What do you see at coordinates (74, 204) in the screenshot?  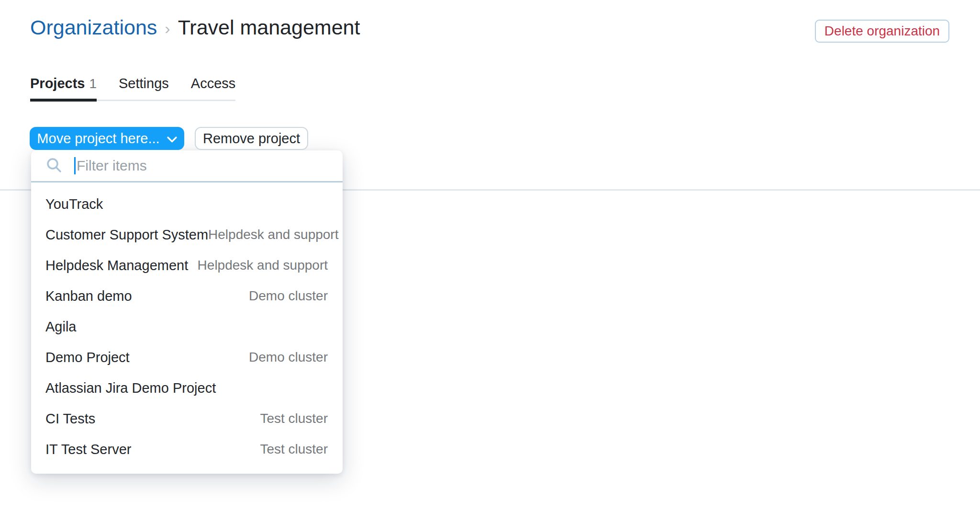 I see `project-name: YouTrack` at bounding box center [74, 204].